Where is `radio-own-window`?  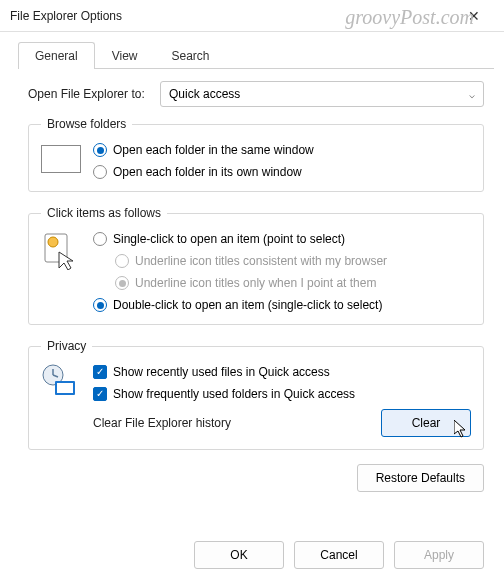
radio-own-window is located at coordinates (100, 172).